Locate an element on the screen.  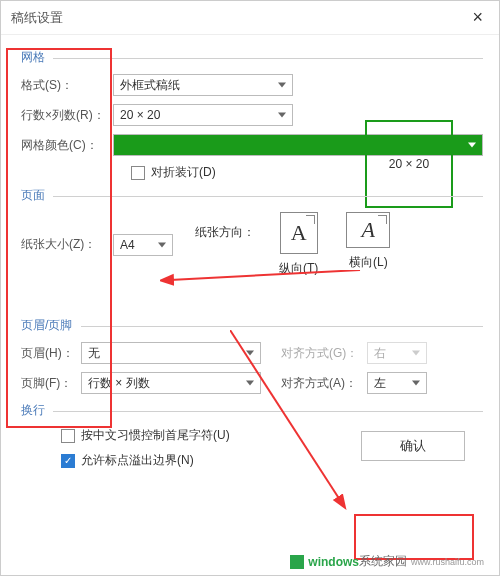
landscape-label: 横向(L) is located at coordinates (368, 262).